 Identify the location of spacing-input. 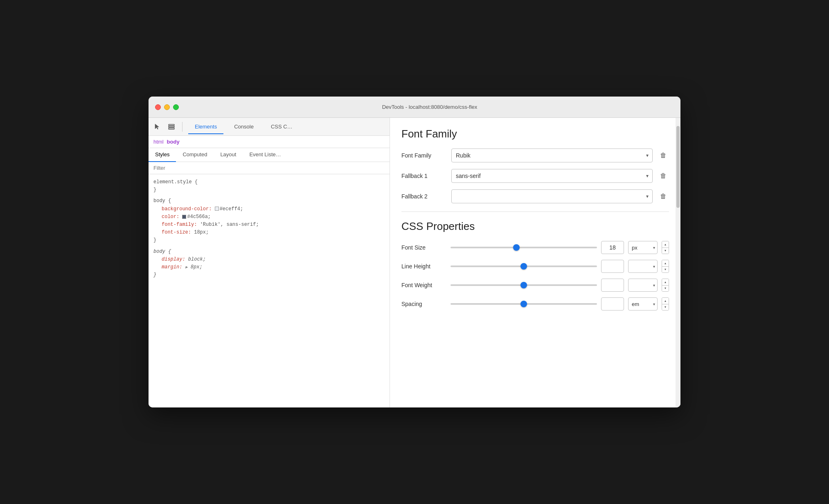
(613, 304).